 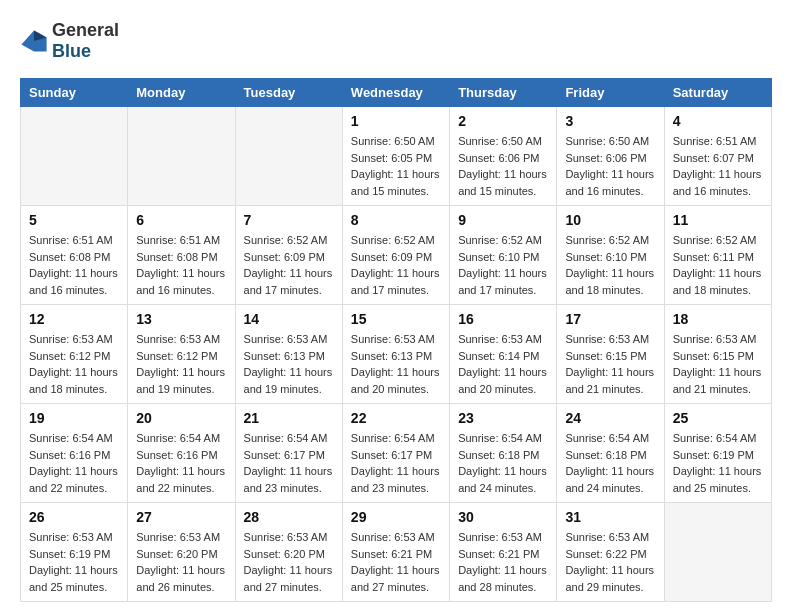 What do you see at coordinates (610, 552) in the screenshot?
I see `calendar-cell-5-6: 31Sunrise: 6:53 AMSunset: 6:22 PMDayligh…` at bounding box center [610, 552].